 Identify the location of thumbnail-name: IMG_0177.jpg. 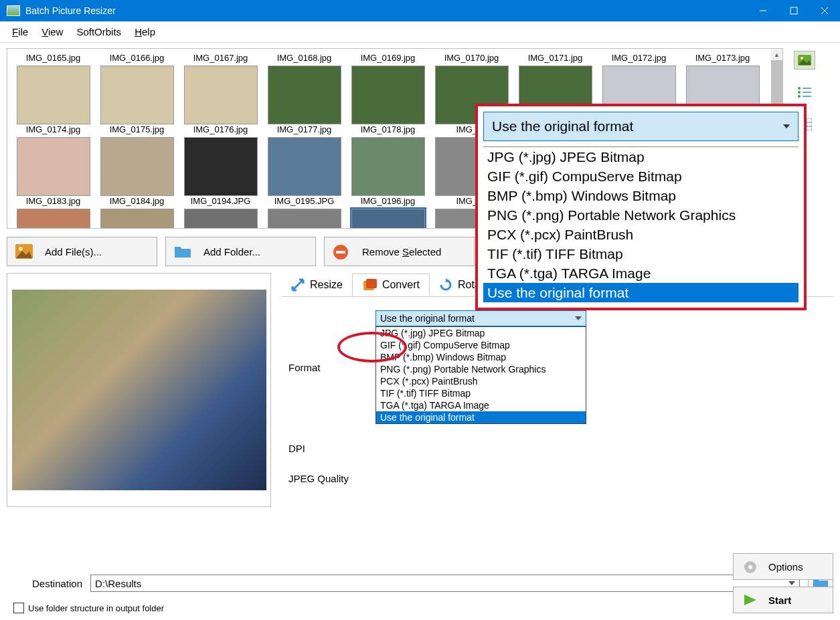
(305, 130).